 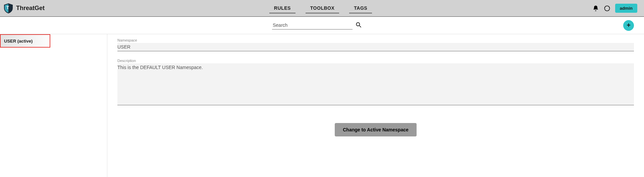 I want to click on namespace-label: Namespace, so click(x=376, y=40).